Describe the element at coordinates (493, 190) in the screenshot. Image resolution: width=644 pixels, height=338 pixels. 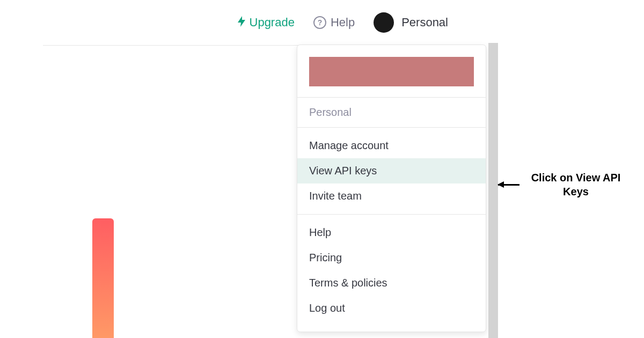
I see `scrollbar-track` at that location.